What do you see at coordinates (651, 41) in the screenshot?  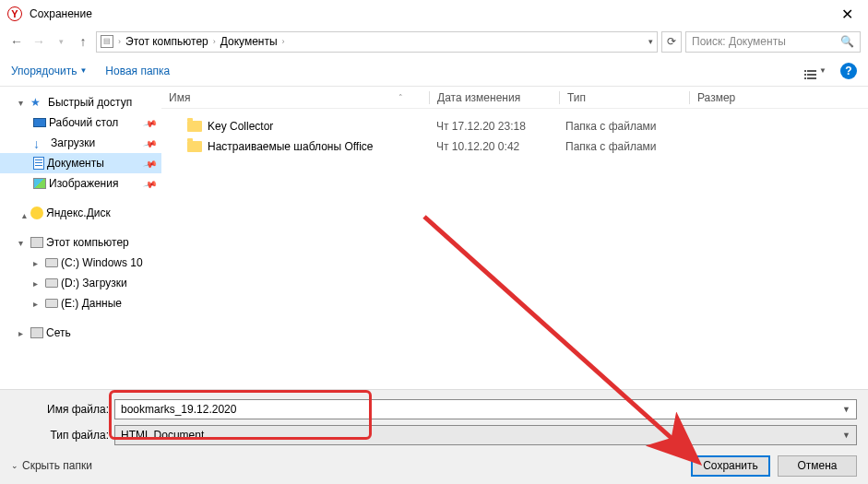 I see `address-dropdown-icon: ▾` at bounding box center [651, 41].